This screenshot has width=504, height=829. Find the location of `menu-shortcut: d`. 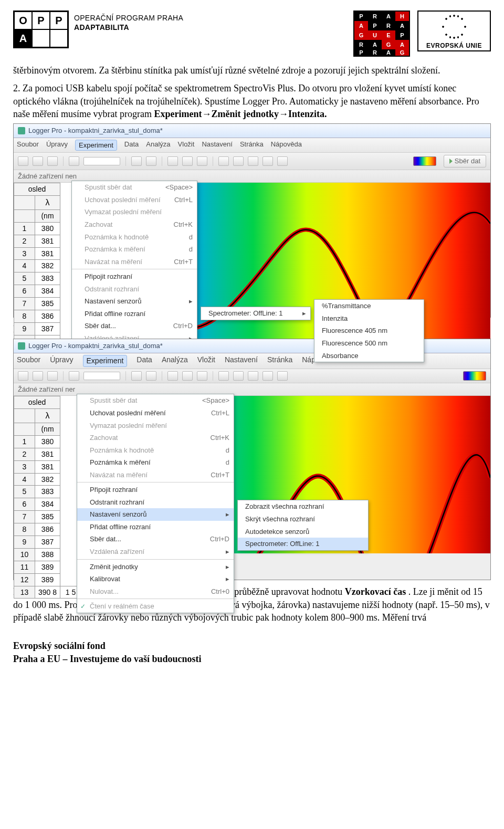

menu-shortcut: d is located at coordinates (222, 463).